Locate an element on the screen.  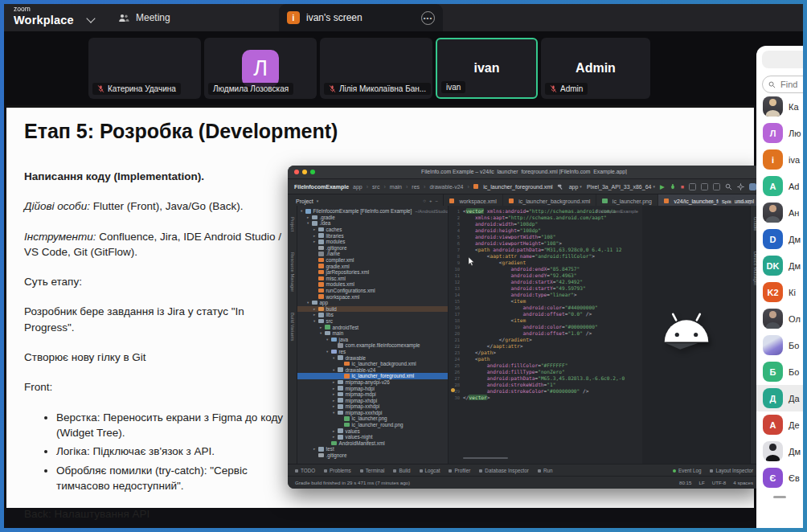
window-controls is located at coordinates (305, 172).